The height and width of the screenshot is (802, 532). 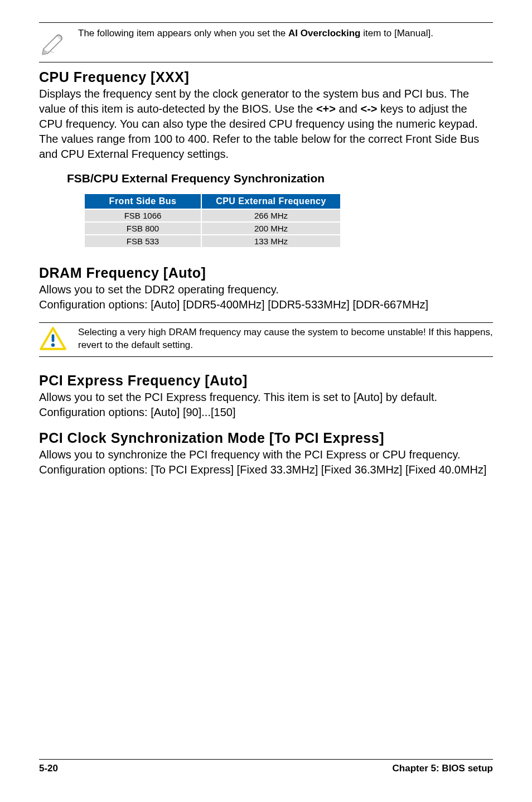 I want to click on cell-freq: 200 MHz, so click(x=271, y=229).